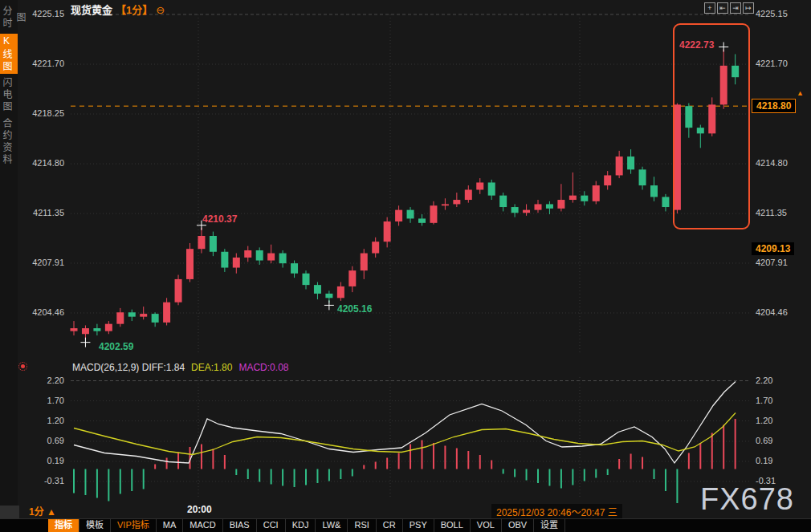  Describe the element at coordinates (22, 366) in the screenshot. I see `alert-blink-icon` at that location.